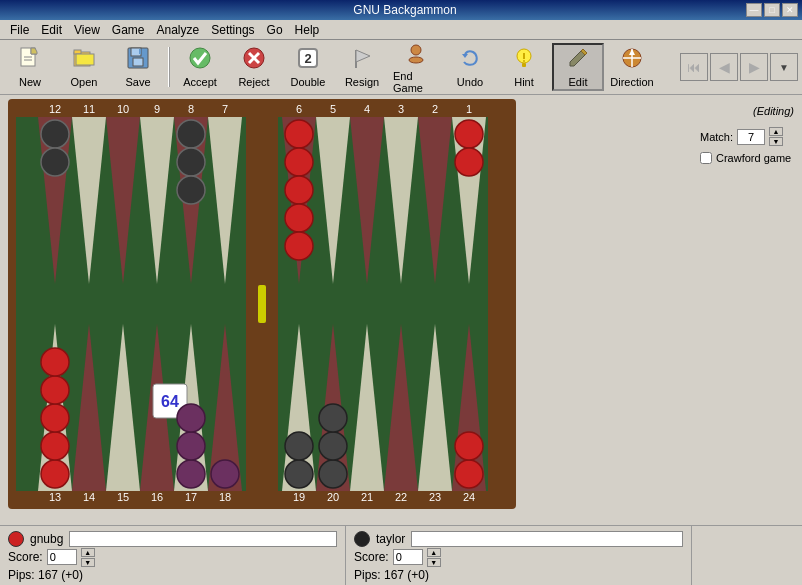 This screenshot has height=585, width=802. Describe the element at coordinates (470, 67) in the screenshot. I see `undo-button: Undo` at that location.